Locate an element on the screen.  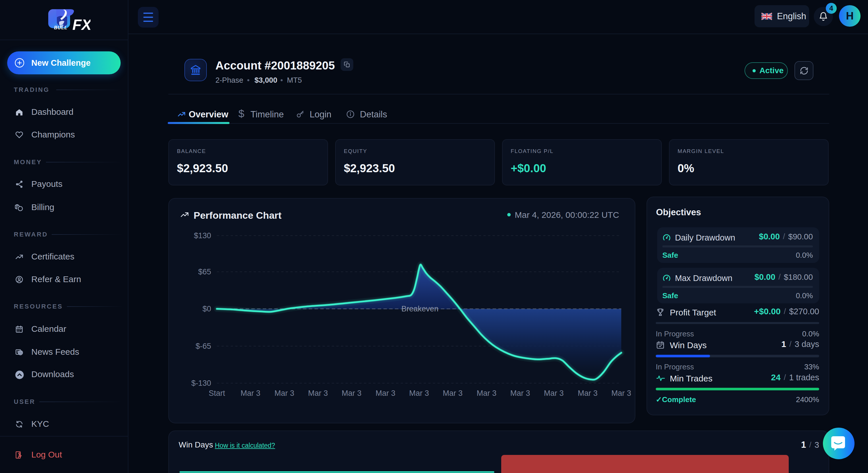
svg-text: $65 is located at coordinates (205, 272).